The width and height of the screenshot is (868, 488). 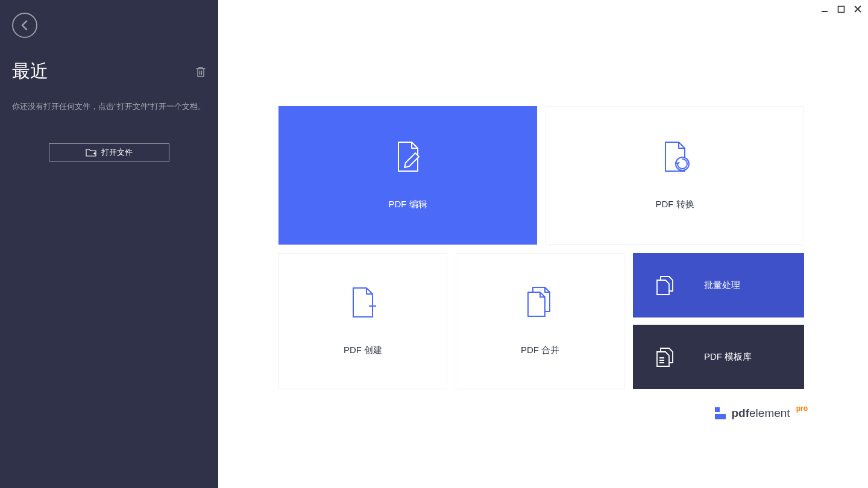 What do you see at coordinates (407, 205) in the screenshot?
I see `tile-pdf-edit-label: PDF 编辑` at bounding box center [407, 205].